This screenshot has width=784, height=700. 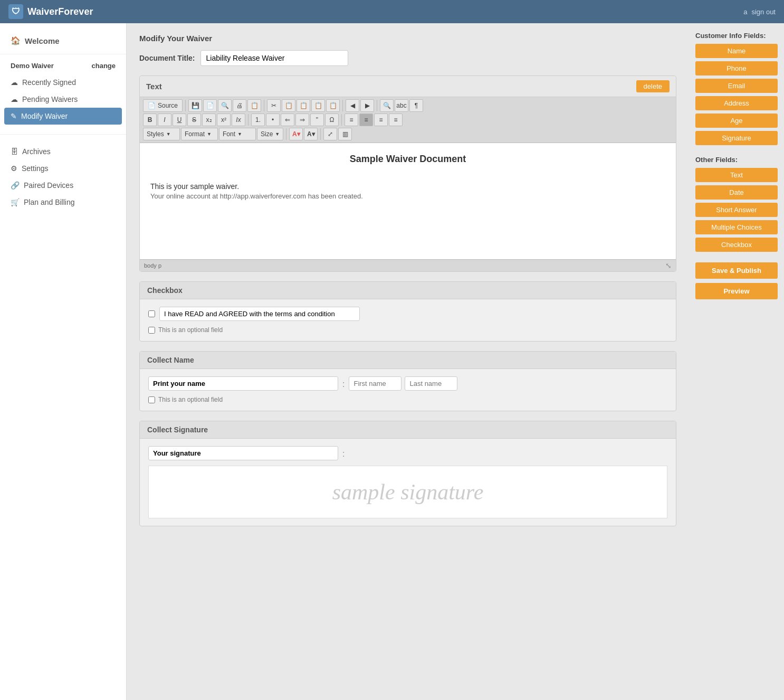 What do you see at coordinates (63, 92) in the screenshot?
I see `sidebar-demo-section: Demo Waiver change ☁ Recently Signed ☁ P…` at bounding box center [63, 92].